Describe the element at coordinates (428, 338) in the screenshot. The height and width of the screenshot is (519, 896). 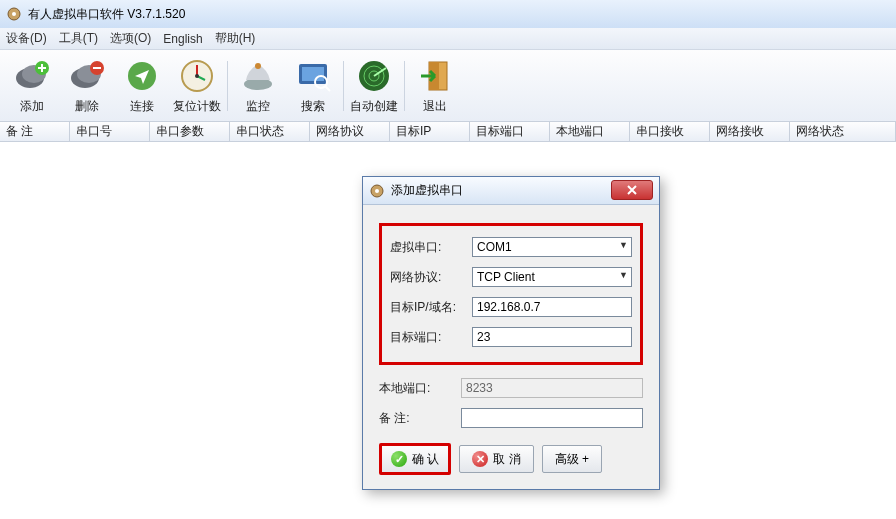
I see `label-target-port: 目标端口:` at that location.